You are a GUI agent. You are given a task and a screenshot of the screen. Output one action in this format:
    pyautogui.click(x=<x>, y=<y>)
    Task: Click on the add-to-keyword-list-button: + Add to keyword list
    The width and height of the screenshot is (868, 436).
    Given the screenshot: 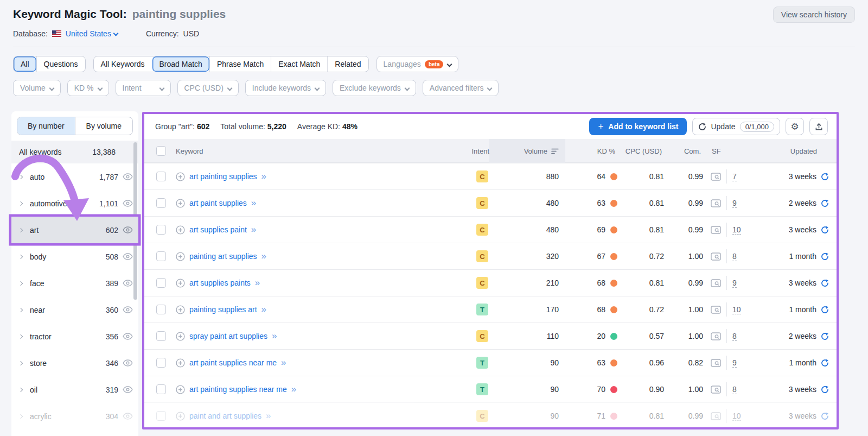 What is the action you would take?
    pyautogui.click(x=638, y=127)
    